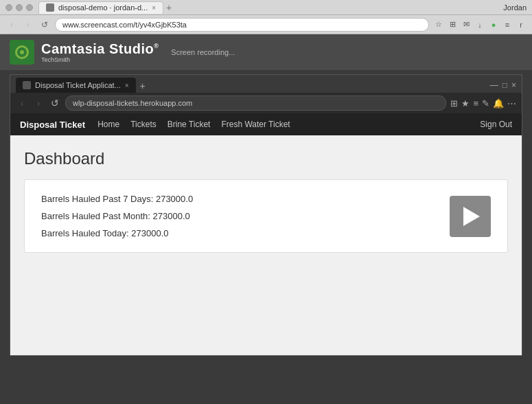  What do you see at coordinates (242, 25) in the screenshot?
I see `os-address-field: www.screencast.com/t/yv4xGjbK53ta` at bounding box center [242, 25].